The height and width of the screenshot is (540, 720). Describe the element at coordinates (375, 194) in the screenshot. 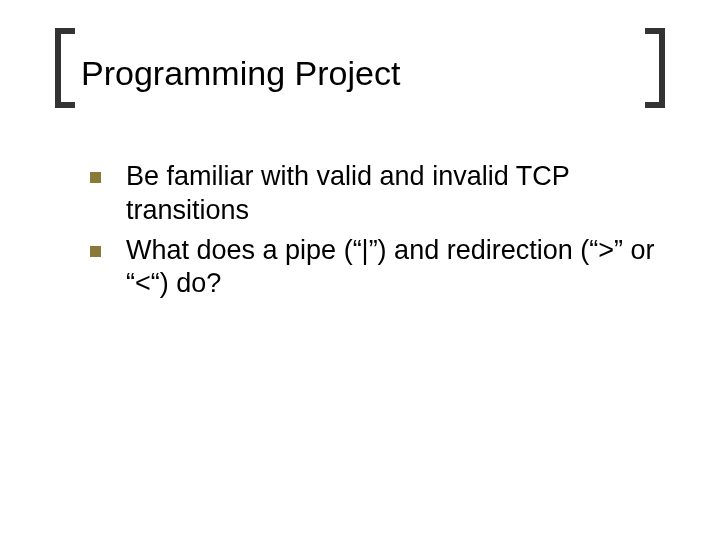

I see `list-item: Be familiar with valid and invalid TCP t…` at that location.